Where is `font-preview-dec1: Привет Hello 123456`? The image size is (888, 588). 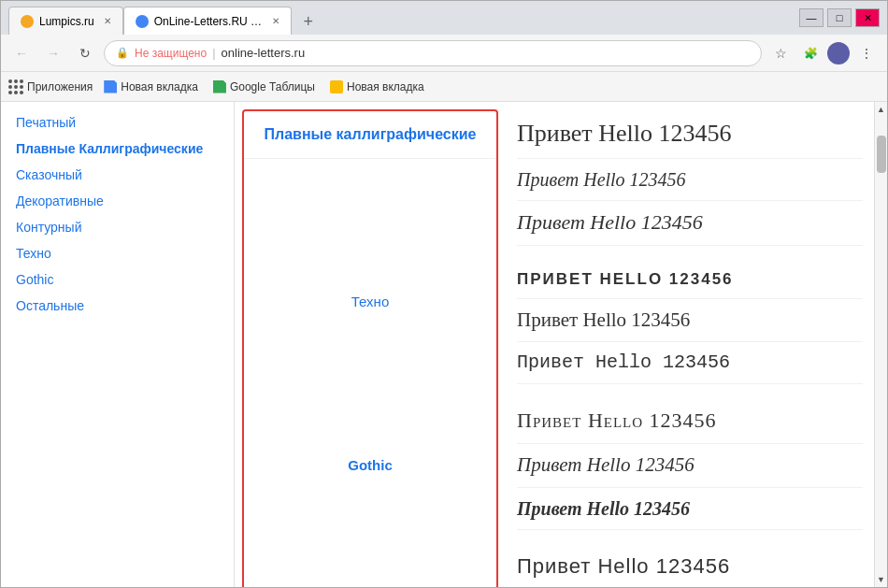
font-preview-dec1: Привет Hello 123456 is located at coordinates (690, 566).